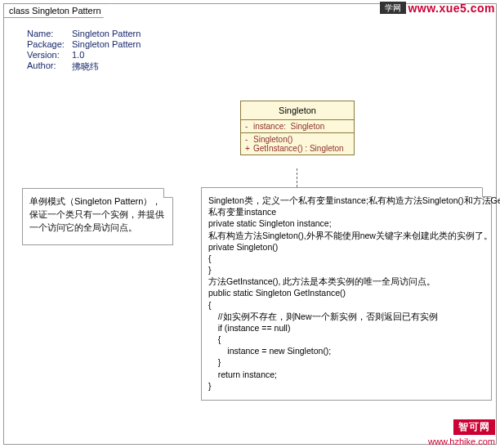  Describe the element at coordinates (462, 441) in the screenshot. I see `watermark-bottom-link: www.hzhike.com` at that location.